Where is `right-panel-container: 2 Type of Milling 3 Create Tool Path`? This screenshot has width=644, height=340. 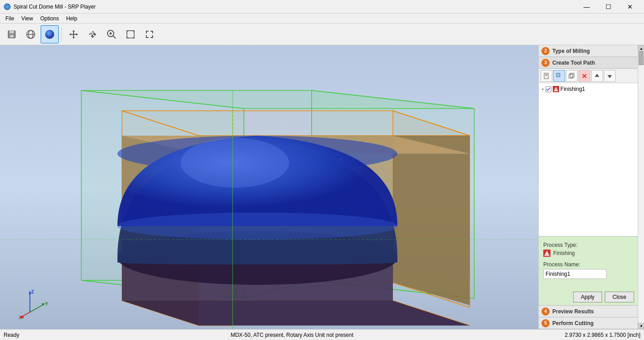
right-panel-container: 2 Type of Milling 3 Create Tool Path is located at coordinates (591, 187).